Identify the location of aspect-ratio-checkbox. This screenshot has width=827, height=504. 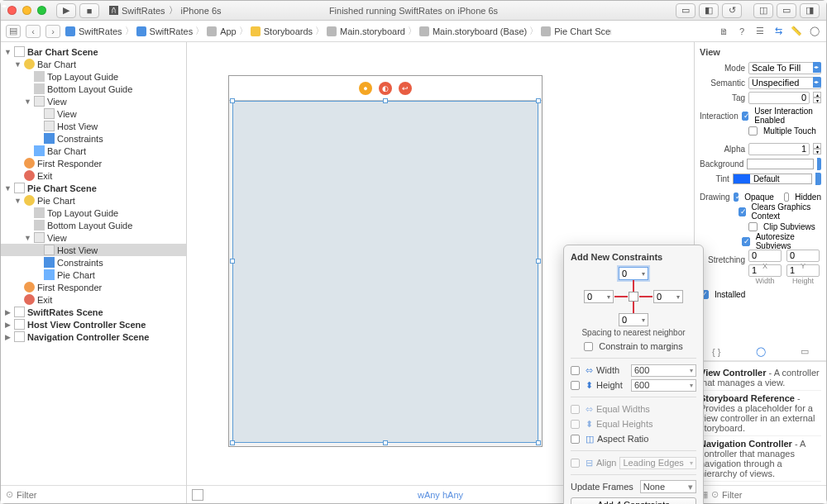
(576, 440).